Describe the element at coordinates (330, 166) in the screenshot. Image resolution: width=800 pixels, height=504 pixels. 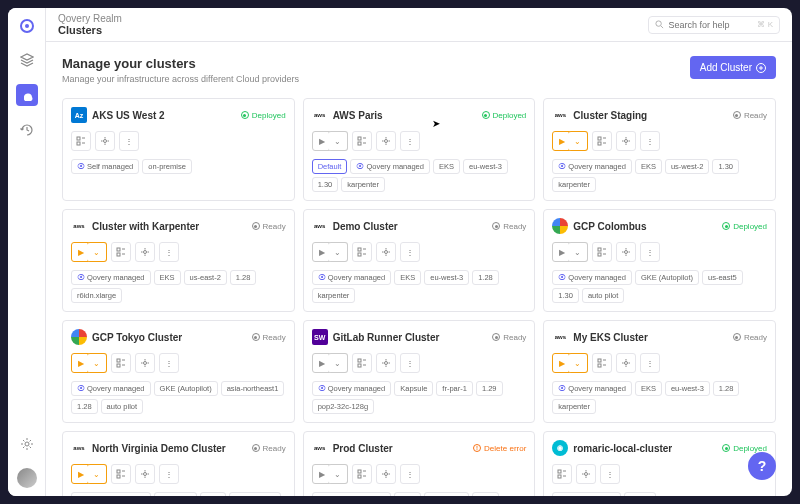
I see `cluster-tag: Default` at that location.